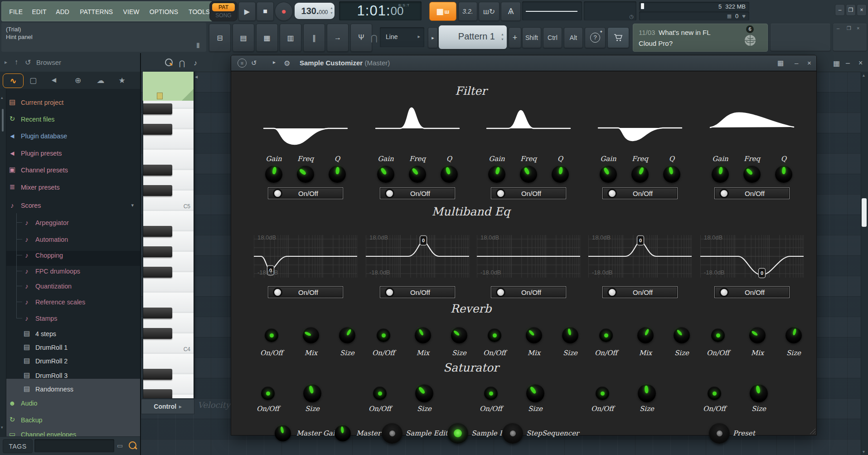 The height and width of the screenshot is (455, 868). What do you see at coordinates (81, 361) in the screenshot?
I see `browser-item-drumroll-2: ▤DrumRoll 2` at bounding box center [81, 361].